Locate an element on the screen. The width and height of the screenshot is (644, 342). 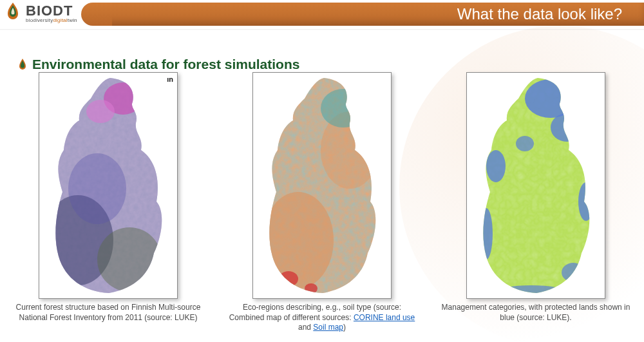
header-divider is located at coordinates (322, 30).